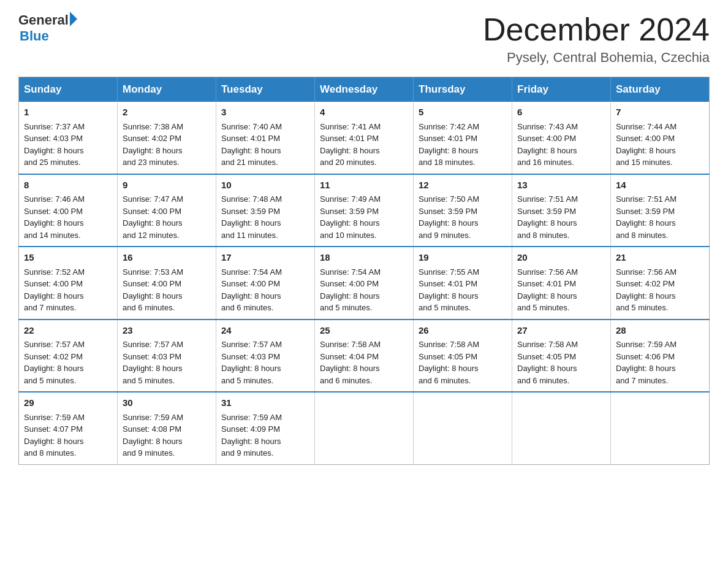 This screenshot has width=728, height=563. Describe the element at coordinates (167, 404) in the screenshot. I see `day-number: 30` at that location.